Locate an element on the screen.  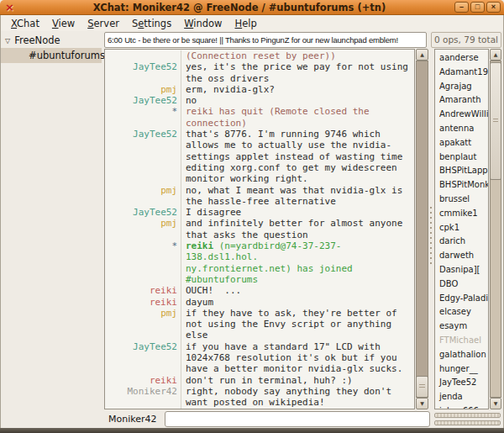
message-text: reiki (n=yardbird@74-37-237-138.dsl1.hol… is located at coordinates (296, 262).